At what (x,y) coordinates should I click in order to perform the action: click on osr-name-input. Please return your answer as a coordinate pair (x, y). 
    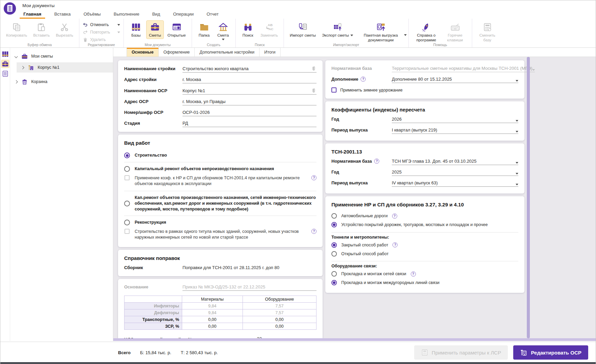
    Looking at the image, I should click on (246, 91).